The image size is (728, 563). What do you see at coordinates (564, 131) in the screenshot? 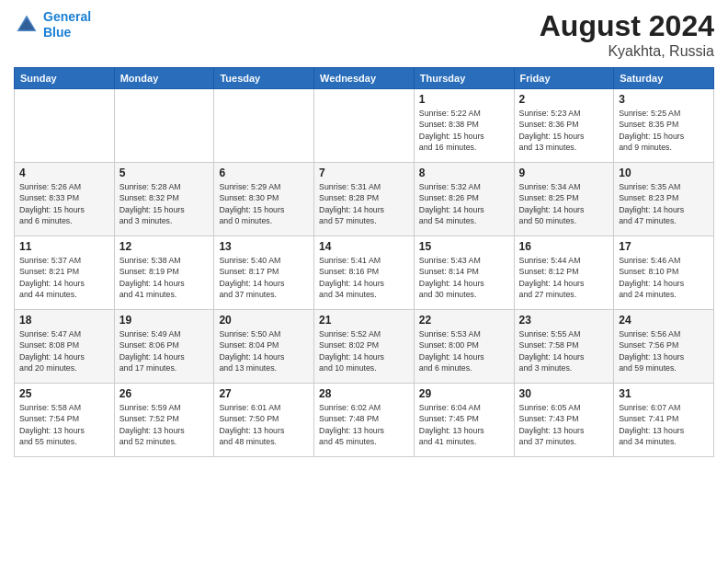
I see `day-info: Sunrise: 5:23 AMSunset: 8:36 PMDaylight:…` at bounding box center [564, 131].